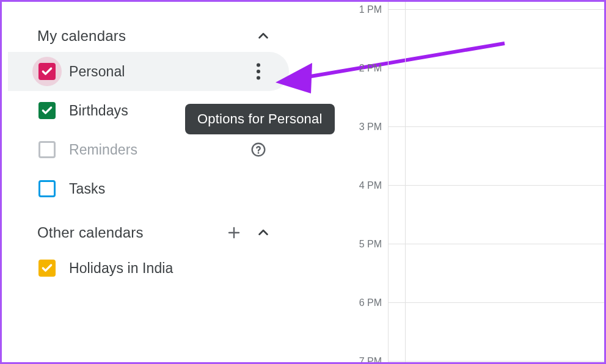 This screenshot has height=364, width=606. I want to click on my-calendars-header: My calendars, so click(148, 36).